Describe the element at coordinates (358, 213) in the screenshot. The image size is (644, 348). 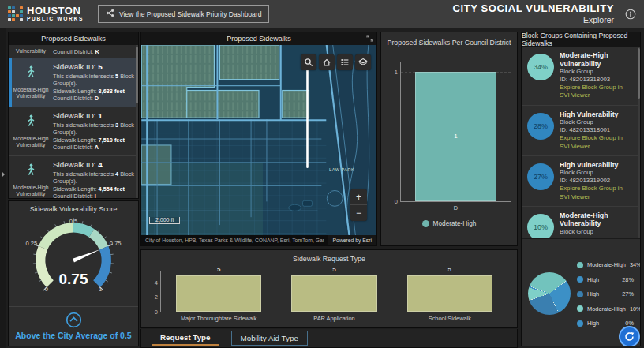
I see `zoom-out-button: −` at that location.